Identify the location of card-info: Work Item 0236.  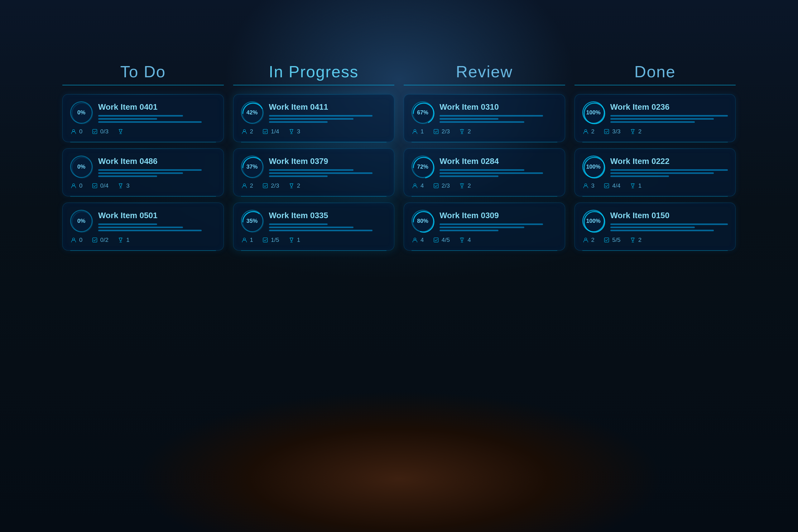
(669, 113).